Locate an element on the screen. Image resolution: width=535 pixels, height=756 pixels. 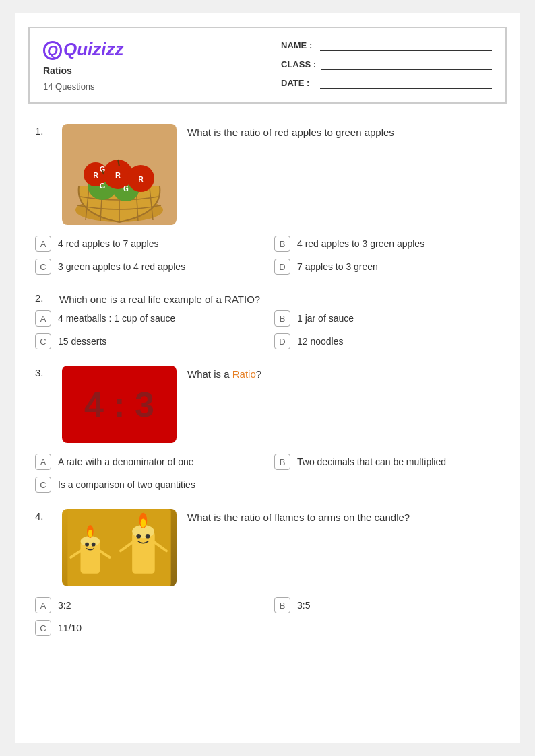
date-line is located at coordinates (406, 83).